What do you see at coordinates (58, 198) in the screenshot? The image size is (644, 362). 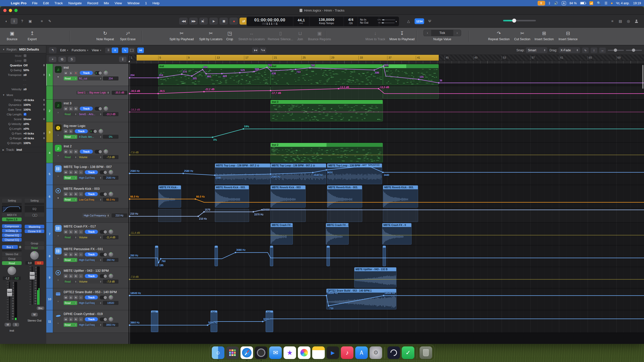 I see `disclosure-chevron-icon: ▾` at bounding box center [58, 198].